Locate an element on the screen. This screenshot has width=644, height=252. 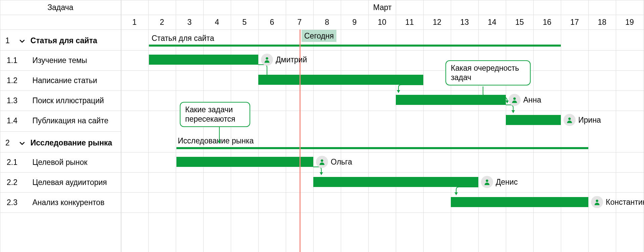
avatar-olga is located at coordinates (322, 162).